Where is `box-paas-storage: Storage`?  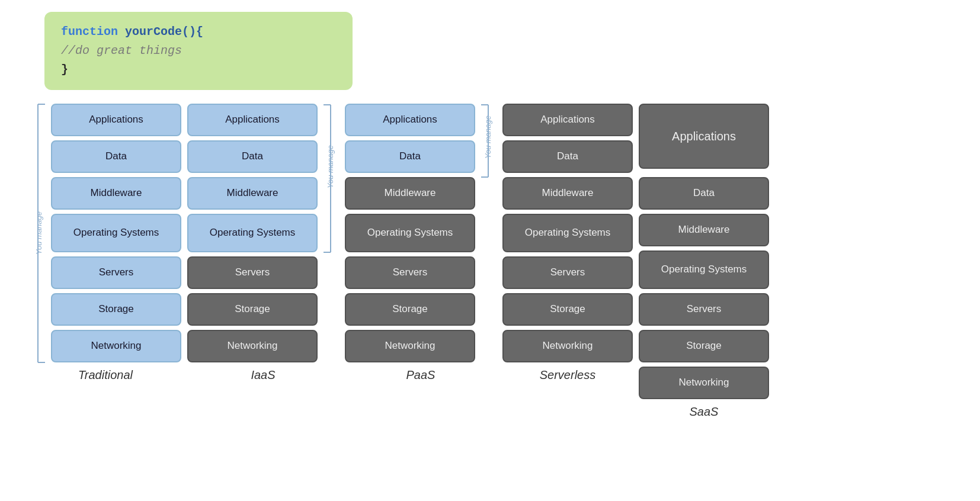 box-paas-storage: Storage is located at coordinates (410, 309).